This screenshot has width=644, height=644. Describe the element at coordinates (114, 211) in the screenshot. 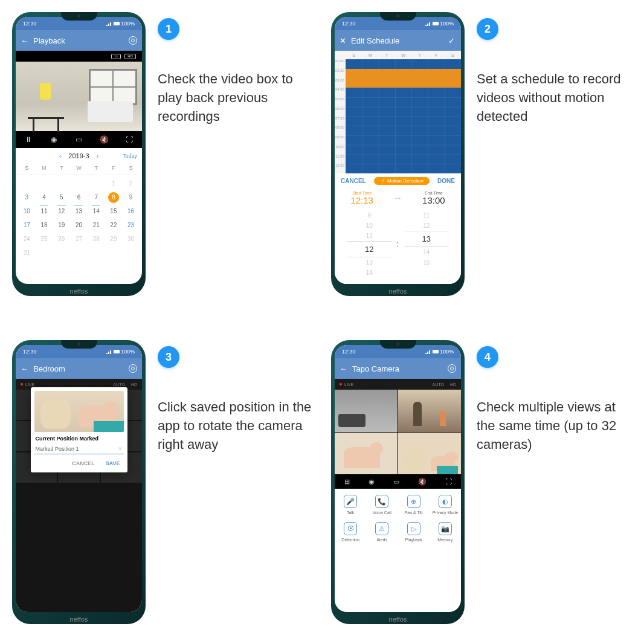

I see `calendar-date: 15` at that location.